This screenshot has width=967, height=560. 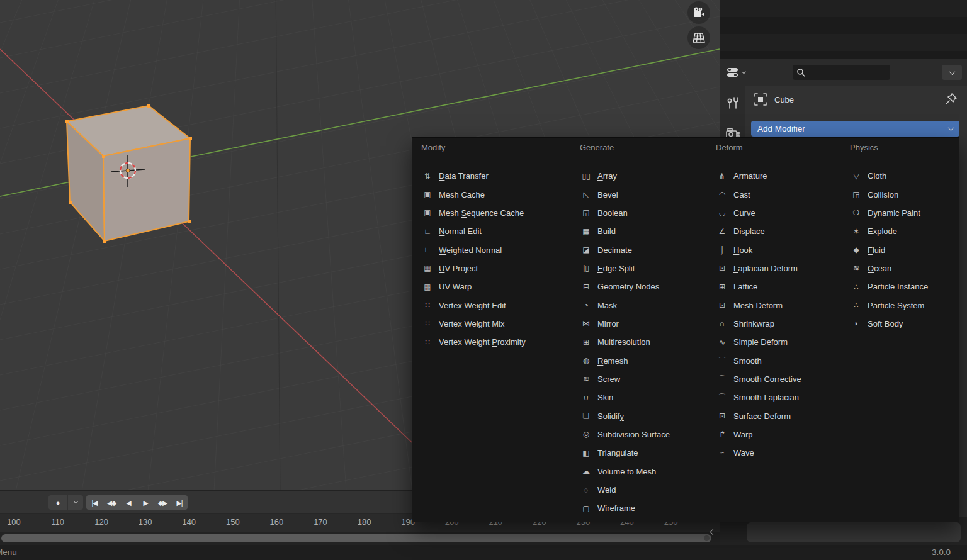 What do you see at coordinates (642, 453) in the screenshot?
I see `menu-item-triangulate: ◧Triangulate` at bounding box center [642, 453].